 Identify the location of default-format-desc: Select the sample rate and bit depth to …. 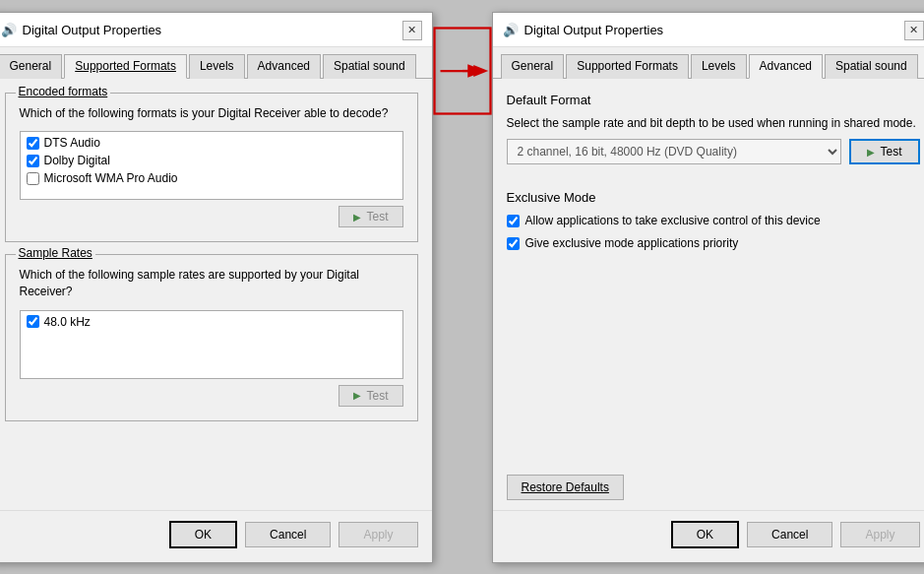
(713, 124).